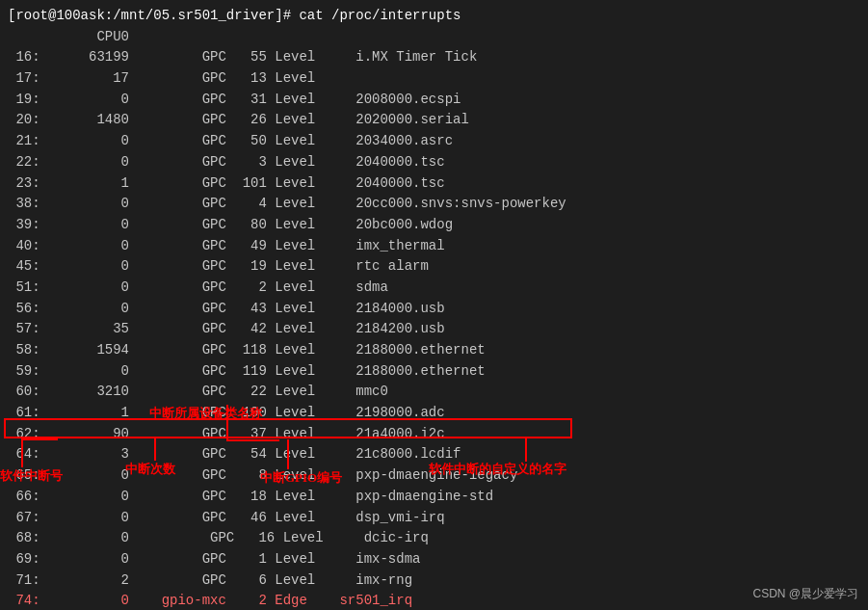 The height and width of the screenshot is (610, 868). I want to click on output-line-3: 20: 1480 GPC 26 Level 2020000.serial, so click(434, 120).